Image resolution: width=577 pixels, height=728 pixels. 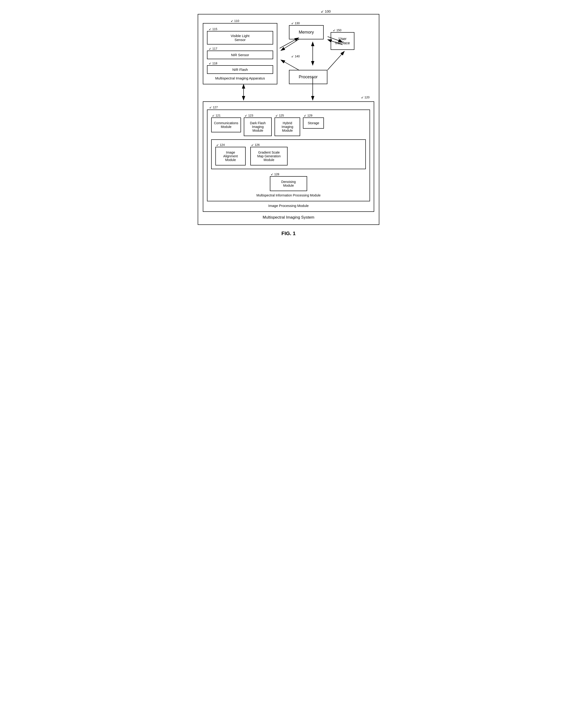 What do you see at coordinates (240, 70) in the screenshot?
I see `nir-flash-box: NIR Flash` at bounding box center [240, 70].